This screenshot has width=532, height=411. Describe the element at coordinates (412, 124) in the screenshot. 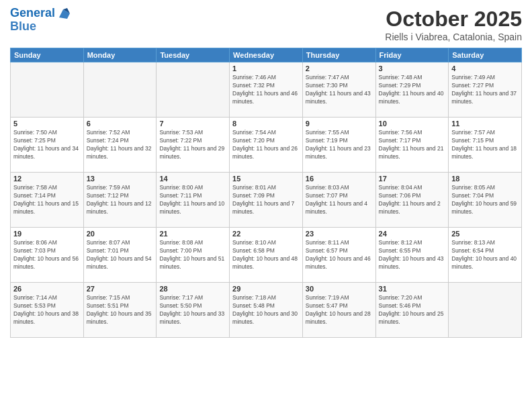

I see `day-number: 10` at that location.